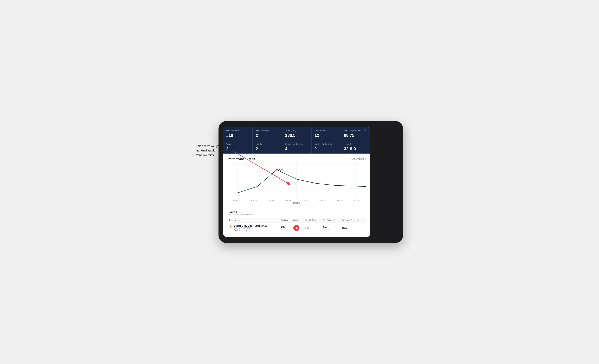 The width and height of the screenshot is (599, 364). What do you see at coordinates (300, 182) in the screenshot?
I see `outer-wrapper: This shows you your National Rank trend …` at bounding box center [300, 182].